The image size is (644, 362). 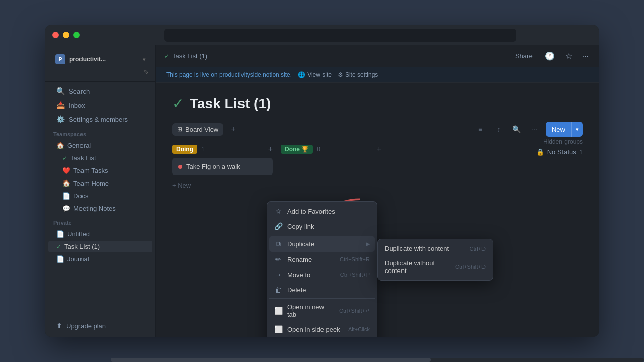 What do you see at coordinates (222, 167) in the screenshot?
I see `board-card-fig: Take Fig on a walk` at bounding box center [222, 167].